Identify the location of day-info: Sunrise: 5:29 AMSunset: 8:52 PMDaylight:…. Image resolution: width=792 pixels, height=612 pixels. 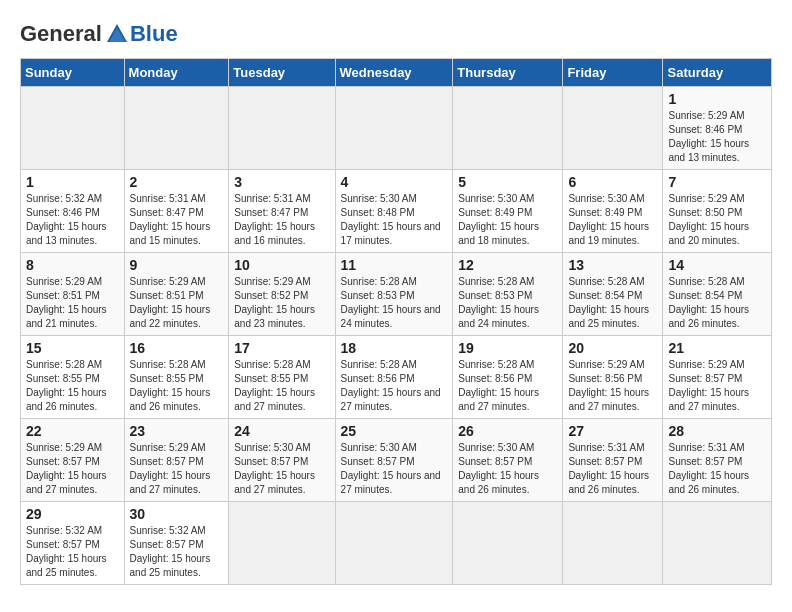
(282, 303).